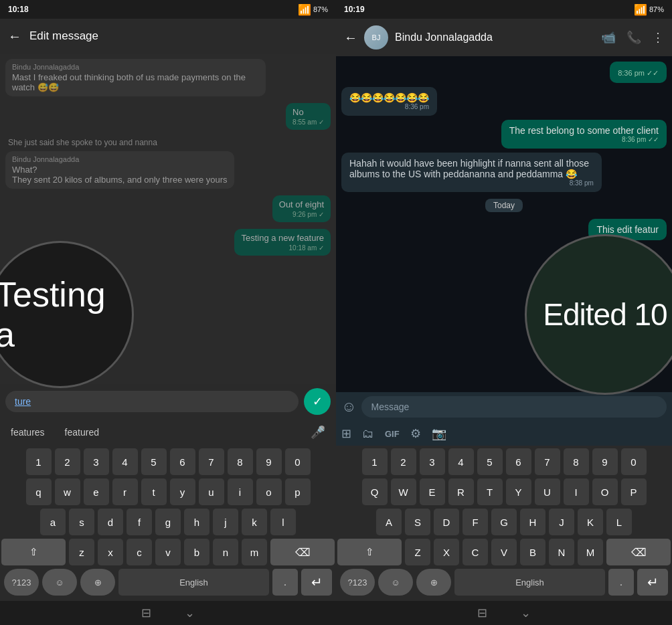  Describe the element at coordinates (519, 492) in the screenshot. I see `key-Y: Y` at that location.